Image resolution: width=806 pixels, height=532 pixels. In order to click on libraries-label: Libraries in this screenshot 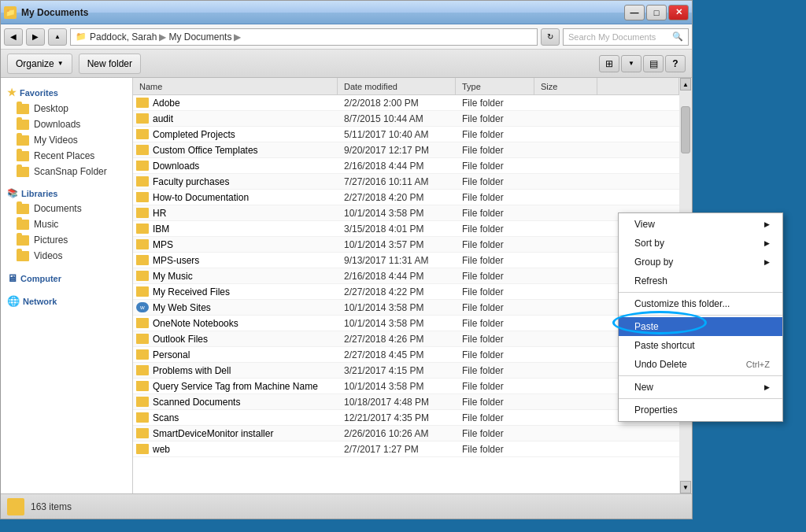, I will do `click(39, 194)`.